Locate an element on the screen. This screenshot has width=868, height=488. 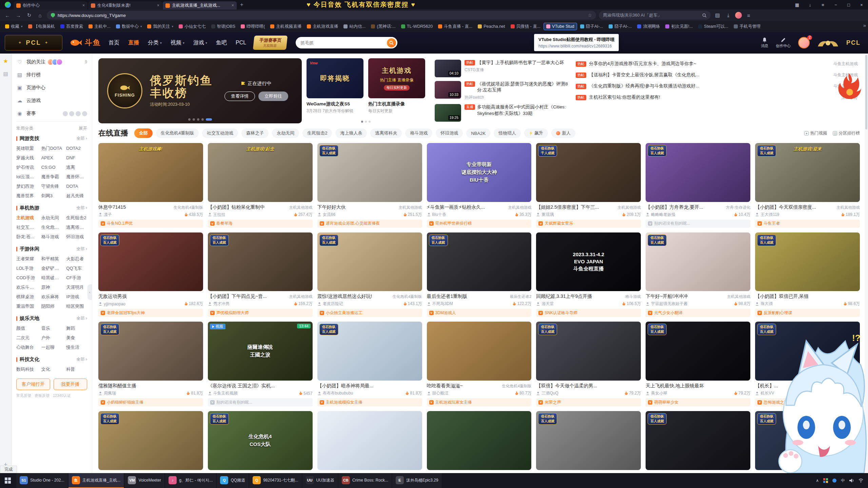
scrollbar-thumb is located at coordinates (866, 92).